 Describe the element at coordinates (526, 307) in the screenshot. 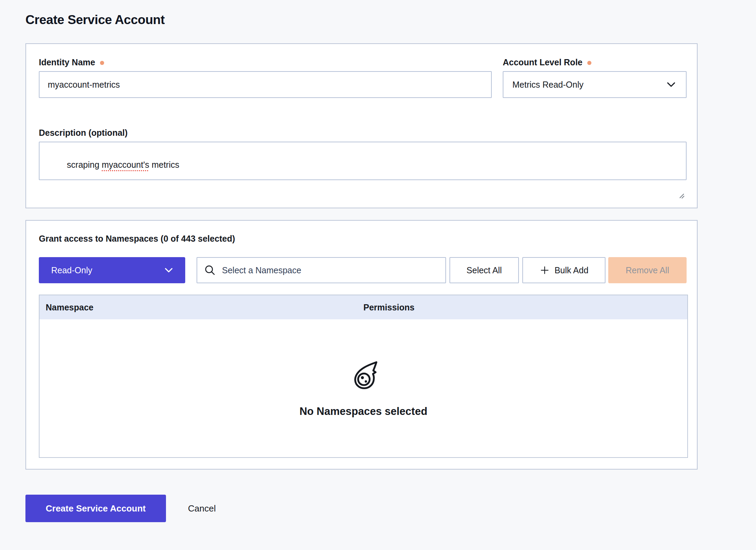

I see `column-header-permissions: Permissions` at that location.